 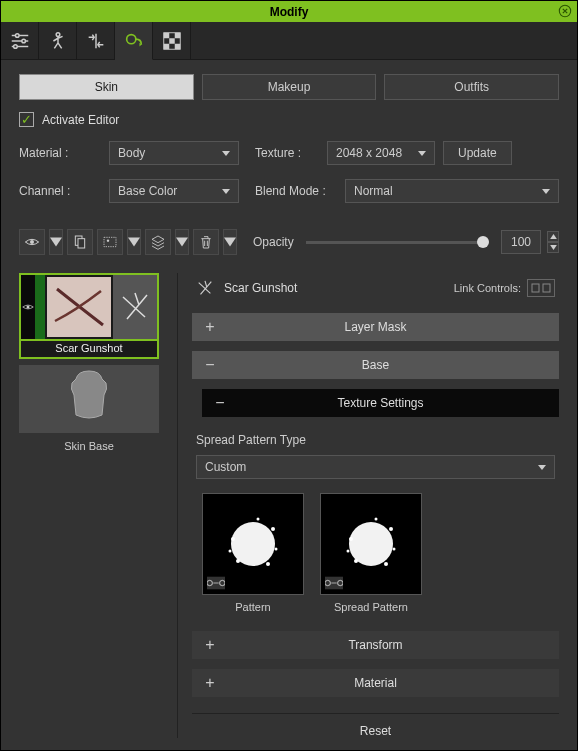 I want to click on delete-dropdown, so click(x=230, y=242).